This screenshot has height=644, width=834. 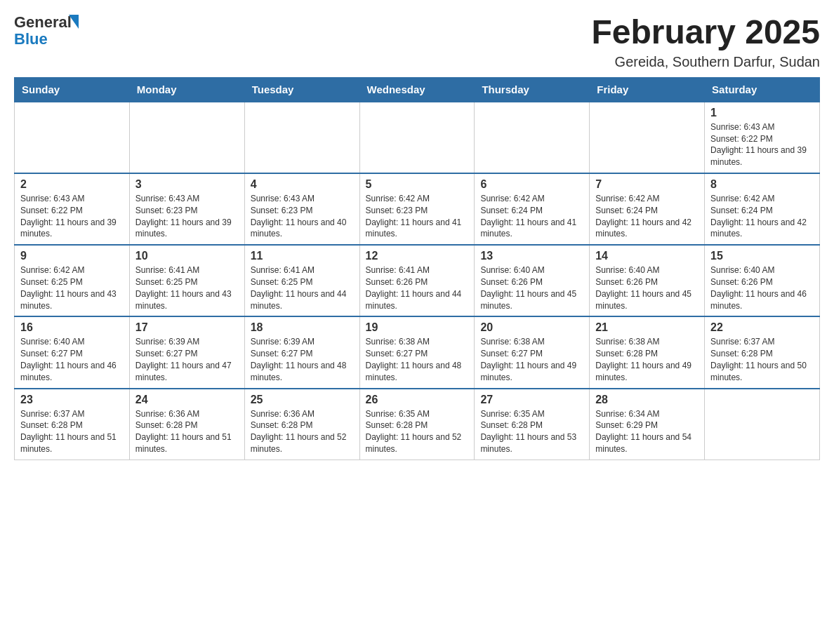 What do you see at coordinates (72, 209) in the screenshot?
I see `calendar-cell: 2Sunrise: 6:43 AM Sunset: 6:22 PM Daylig…` at bounding box center [72, 209].